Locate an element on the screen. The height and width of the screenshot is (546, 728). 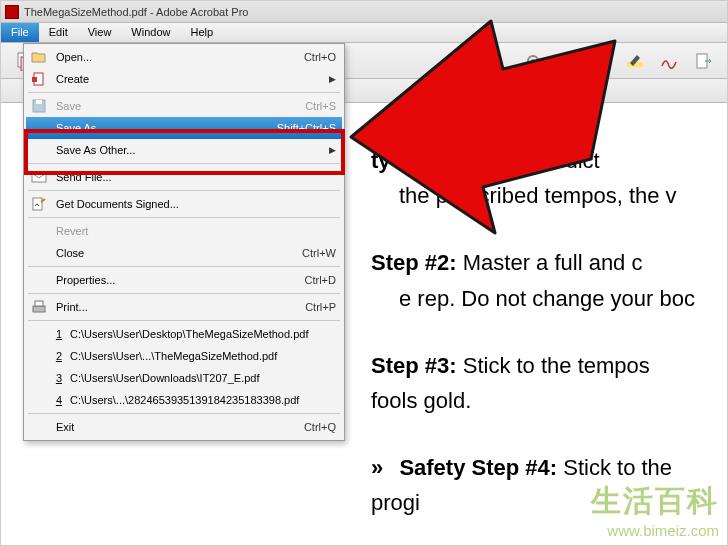
menu-item-label: C:\Users\...\2824653935139184235183398.p… is located at coordinates (203, 400).